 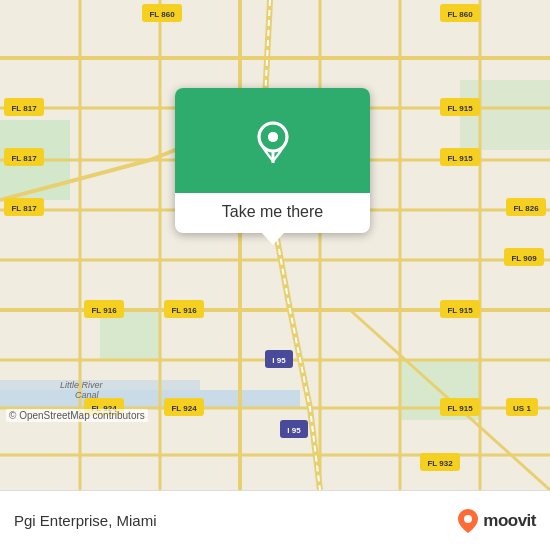 What do you see at coordinates (86, 520) in the screenshot?
I see `location-title: Pgi Enterprise, Miami` at bounding box center [86, 520].